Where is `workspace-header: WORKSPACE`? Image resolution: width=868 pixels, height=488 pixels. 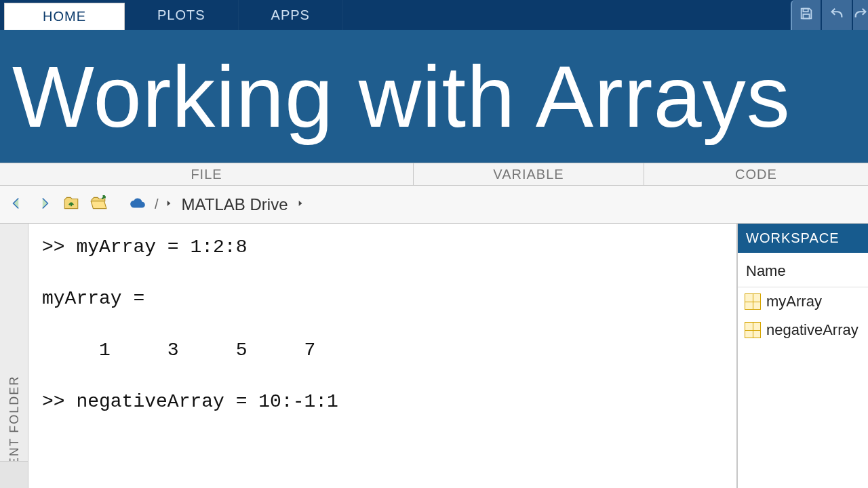 workspace-header: WORKSPACE is located at coordinates (803, 239).